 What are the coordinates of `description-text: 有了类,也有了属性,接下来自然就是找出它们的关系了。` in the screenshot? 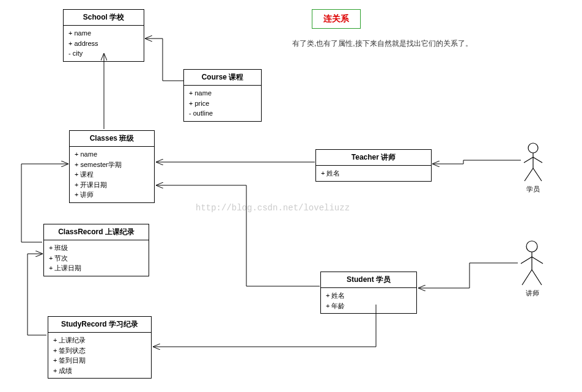 It's located at (383, 44).